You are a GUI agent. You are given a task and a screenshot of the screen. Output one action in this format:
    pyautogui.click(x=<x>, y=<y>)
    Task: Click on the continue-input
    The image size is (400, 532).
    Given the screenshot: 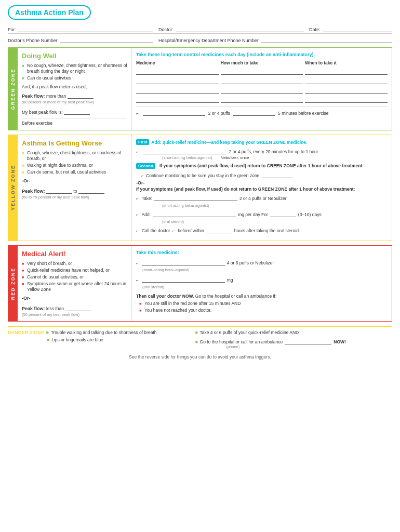 What is the action you would take?
    pyautogui.click(x=277, y=175)
    